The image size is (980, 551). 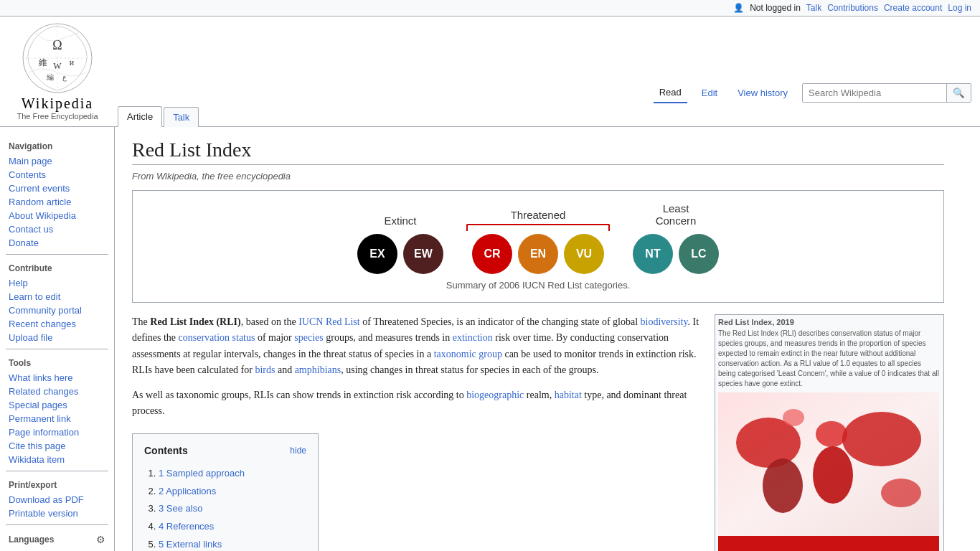 I want to click on toc-link-4: 4 References, so click(x=187, y=527).